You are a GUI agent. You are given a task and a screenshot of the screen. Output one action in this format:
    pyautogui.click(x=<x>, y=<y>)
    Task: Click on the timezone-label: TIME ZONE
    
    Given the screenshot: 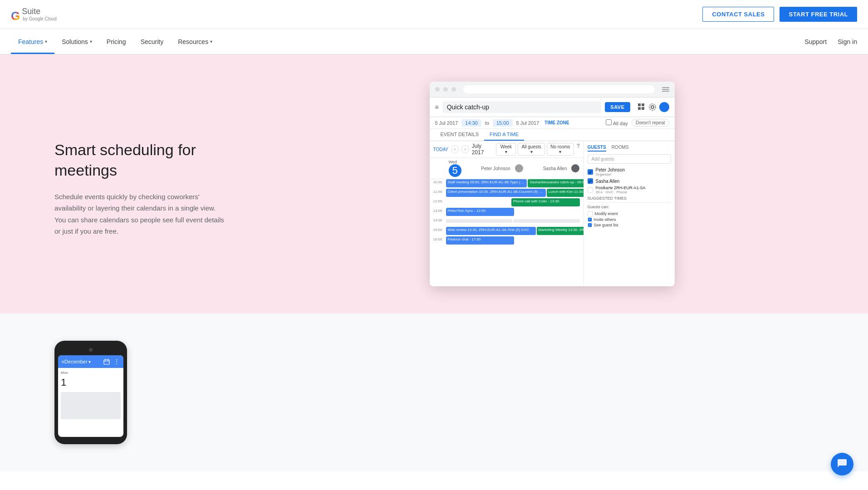 What is the action you would take?
    pyautogui.click(x=557, y=122)
    